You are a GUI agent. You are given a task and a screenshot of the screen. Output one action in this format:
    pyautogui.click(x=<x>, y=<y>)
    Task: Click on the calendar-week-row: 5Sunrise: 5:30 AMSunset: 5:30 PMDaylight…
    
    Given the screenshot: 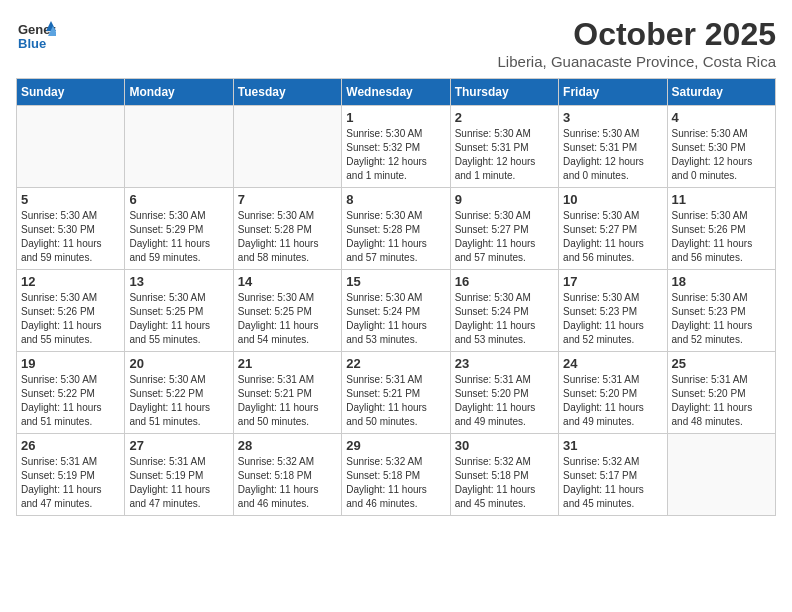 What is the action you would take?
    pyautogui.click(x=396, y=229)
    